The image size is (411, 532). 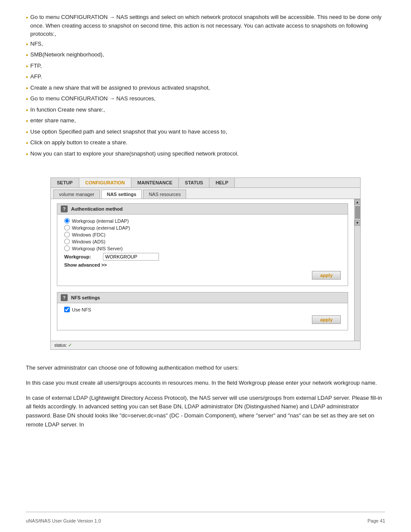 What do you see at coordinates (202, 221) in the screenshot?
I see `auth-option-row-0: Workgroup (internal LDAP)` at bounding box center [202, 221].